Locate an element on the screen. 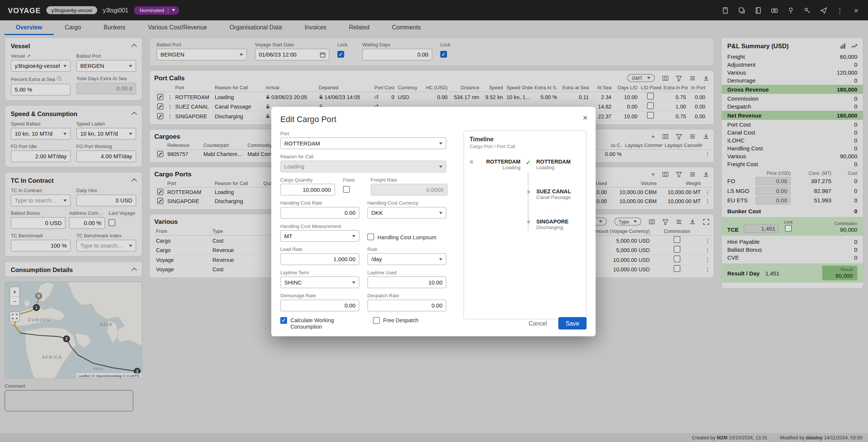  calculate-working-consumption-checkbox is located at coordinates (284, 321).